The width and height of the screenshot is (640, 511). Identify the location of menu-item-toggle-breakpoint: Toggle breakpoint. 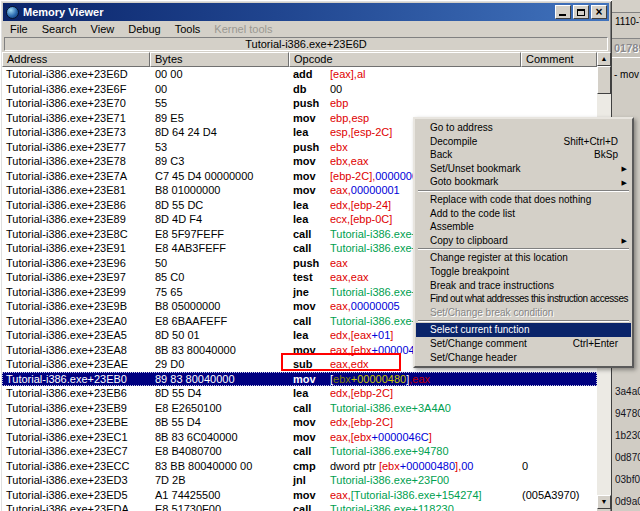
(524, 272).